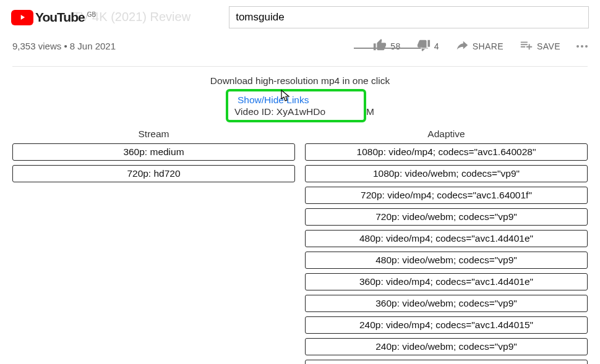 This screenshot has width=600, height=364. What do you see at coordinates (428, 46) in the screenshot?
I see `dislike-button: 4` at bounding box center [428, 46].